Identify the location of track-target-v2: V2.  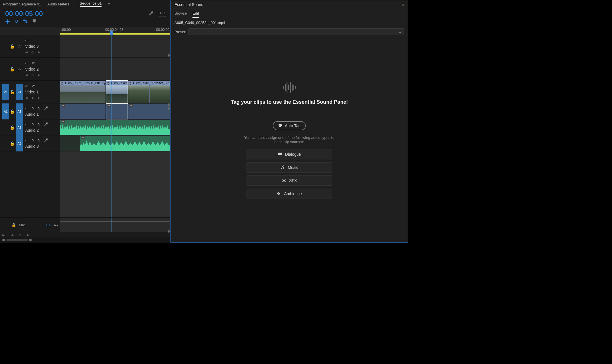
(19, 69).